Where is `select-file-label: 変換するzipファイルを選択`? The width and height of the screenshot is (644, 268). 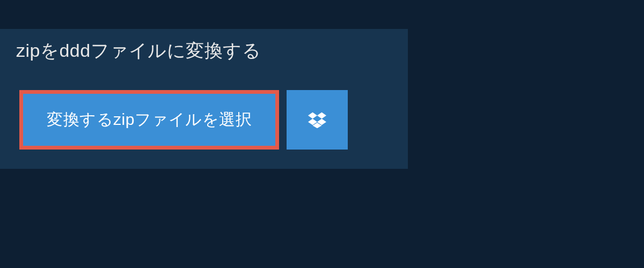 select-file-label: 変換するzipファイルを選択 is located at coordinates (149, 120).